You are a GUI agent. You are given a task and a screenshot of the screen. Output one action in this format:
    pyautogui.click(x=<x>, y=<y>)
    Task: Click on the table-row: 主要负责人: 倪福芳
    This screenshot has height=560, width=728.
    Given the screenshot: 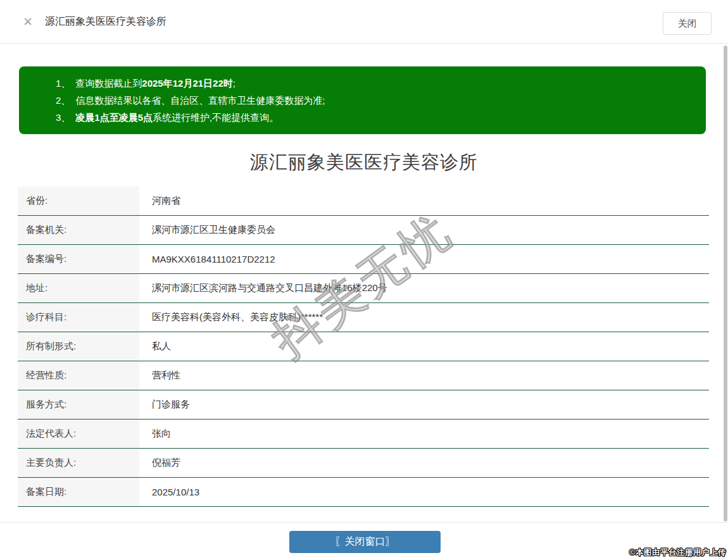 What is the action you would take?
    pyautogui.click(x=363, y=463)
    